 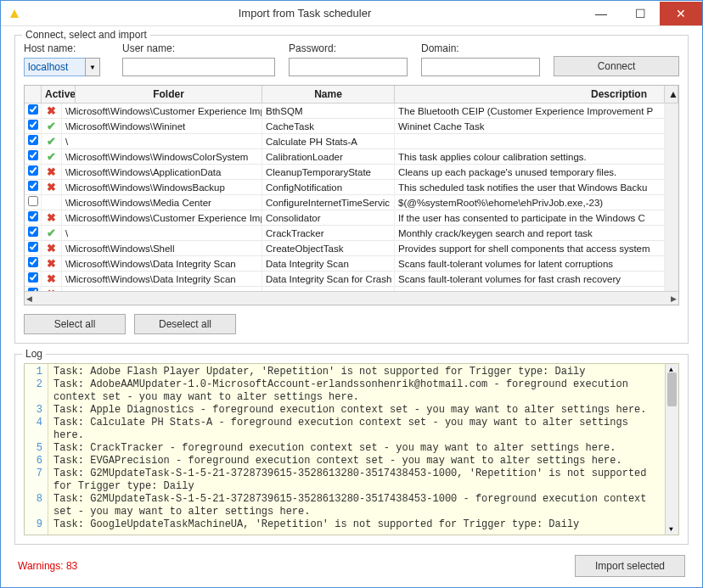 What do you see at coordinates (54, 67) in the screenshot?
I see `host-input` at bounding box center [54, 67].